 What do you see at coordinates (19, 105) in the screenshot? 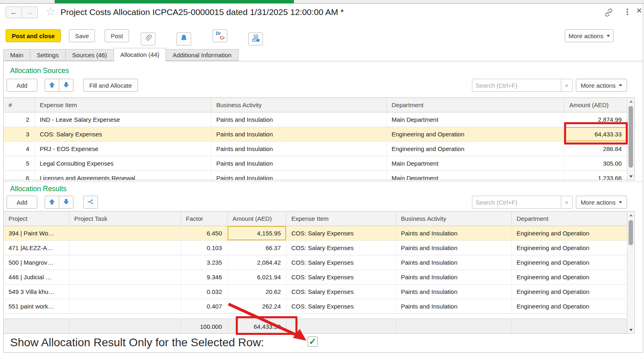
I see `column-header: #` at bounding box center [19, 105].